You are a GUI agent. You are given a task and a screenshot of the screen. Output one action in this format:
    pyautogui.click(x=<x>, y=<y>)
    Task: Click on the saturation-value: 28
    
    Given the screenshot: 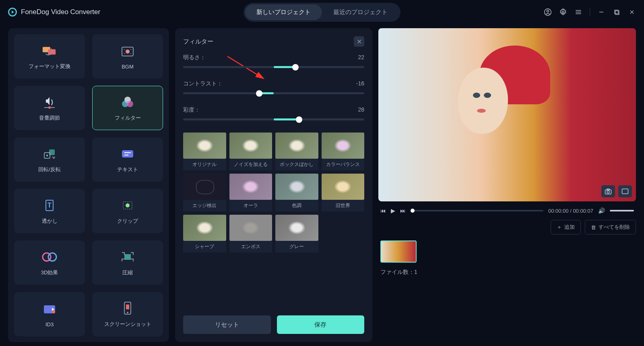 What is the action you would take?
    pyautogui.click(x=361, y=110)
    